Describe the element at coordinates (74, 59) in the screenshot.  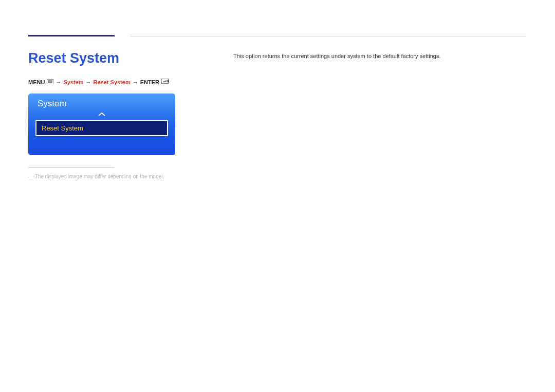
I see `page-title: Reset System` at that location.